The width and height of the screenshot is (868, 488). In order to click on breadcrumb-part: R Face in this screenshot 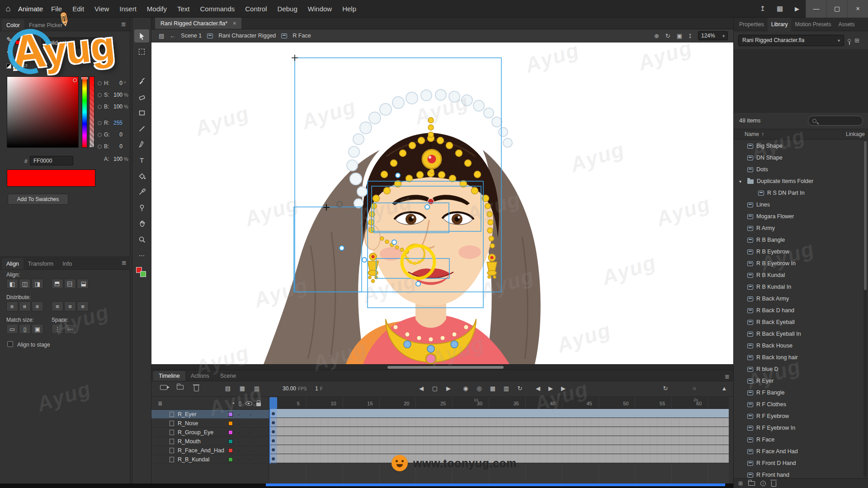, I will do `click(302, 36)`.